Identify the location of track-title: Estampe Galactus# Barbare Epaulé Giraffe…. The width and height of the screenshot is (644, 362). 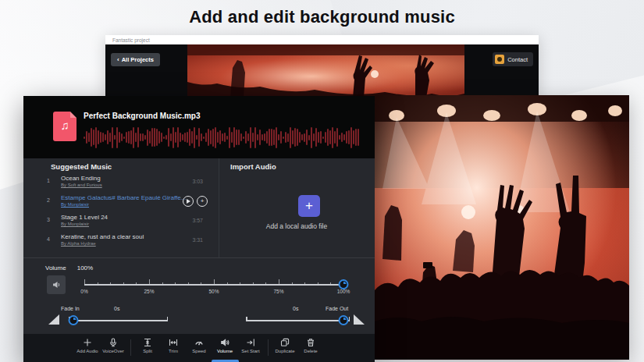
(123, 198).